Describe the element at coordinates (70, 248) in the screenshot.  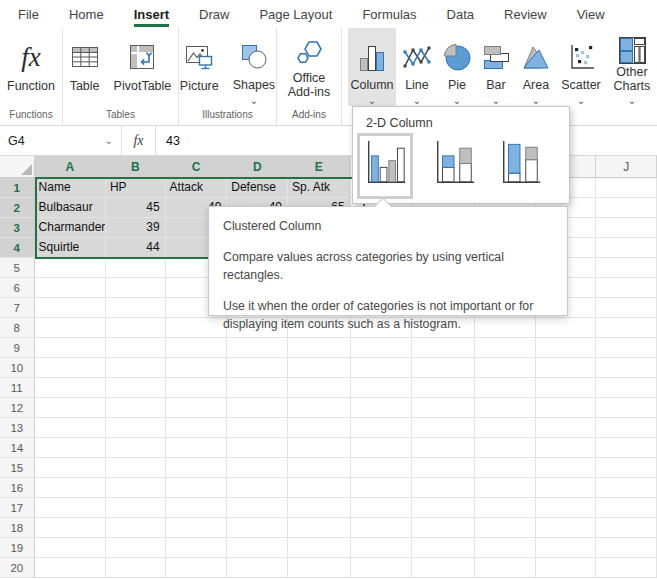
I see `cell-A4: Squirtle` at that location.